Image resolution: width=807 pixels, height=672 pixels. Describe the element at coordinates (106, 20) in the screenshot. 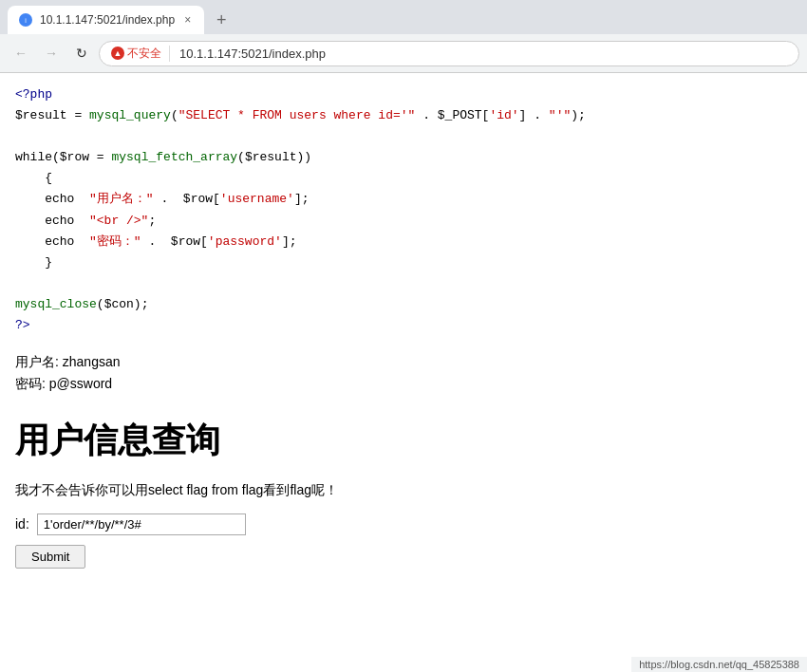

I see `browser-tab: i 10.1.1.147:5021/index.php ×` at that location.